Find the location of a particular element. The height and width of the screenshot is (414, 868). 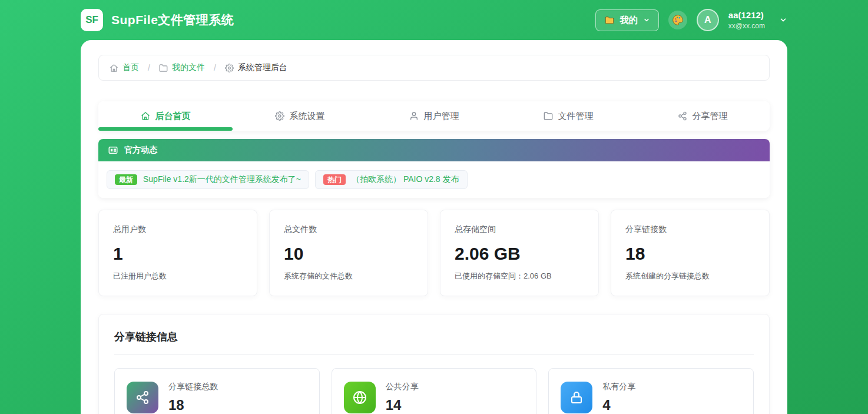

share-card-value: 14 is located at coordinates (402, 405).